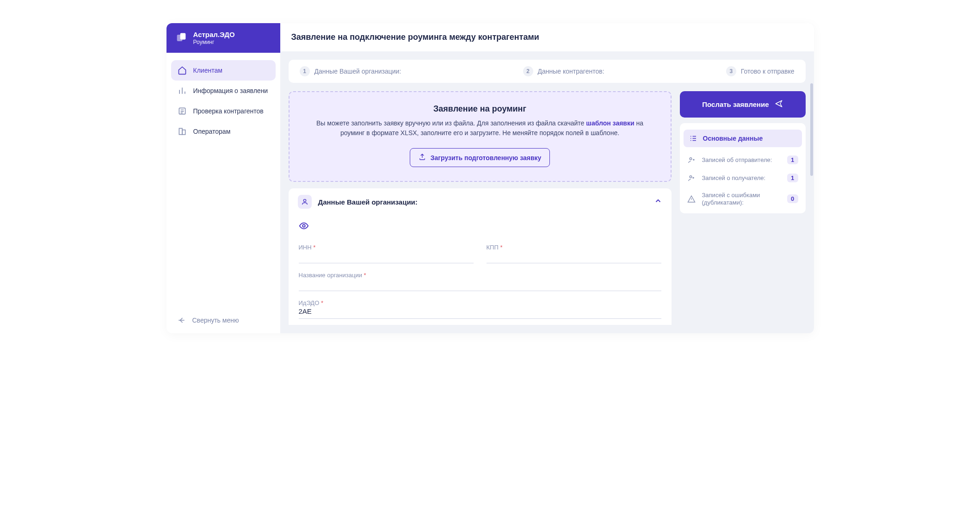  Describe the element at coordinates (743, 199) in the screenshot. I see `stat-row-errors: Записей с ошибками (дубликатами): 0` at that location.